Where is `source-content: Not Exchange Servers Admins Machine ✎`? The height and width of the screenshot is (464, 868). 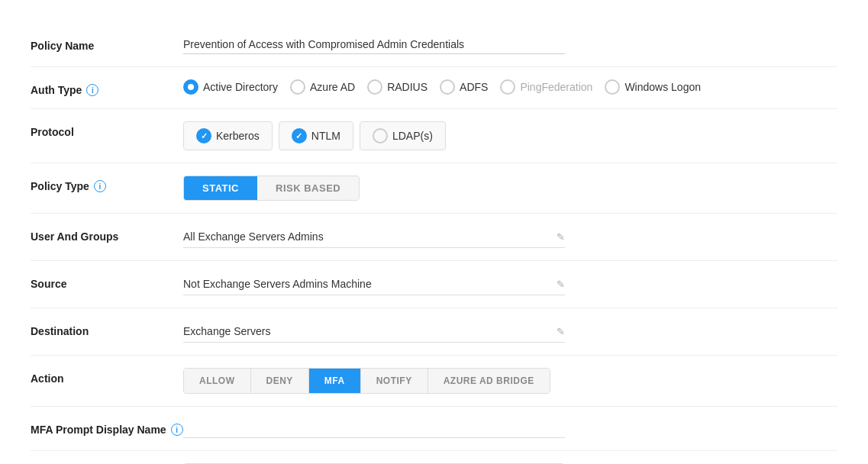 source-content: Not Exchange Servers Admins Machine ✎ is located at coordinates (510, 284).